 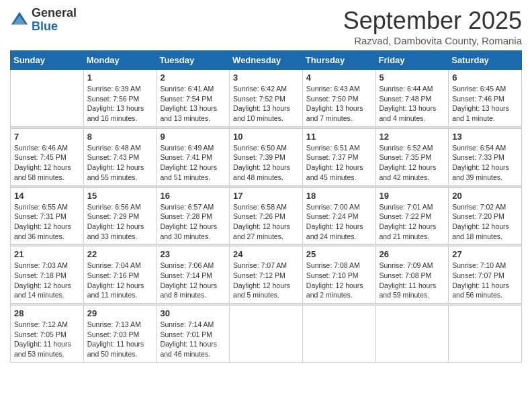 What do you see at coordinates (19, 20) in the screenshot?
I see `logo-icon` at bounding box center [19, 20].